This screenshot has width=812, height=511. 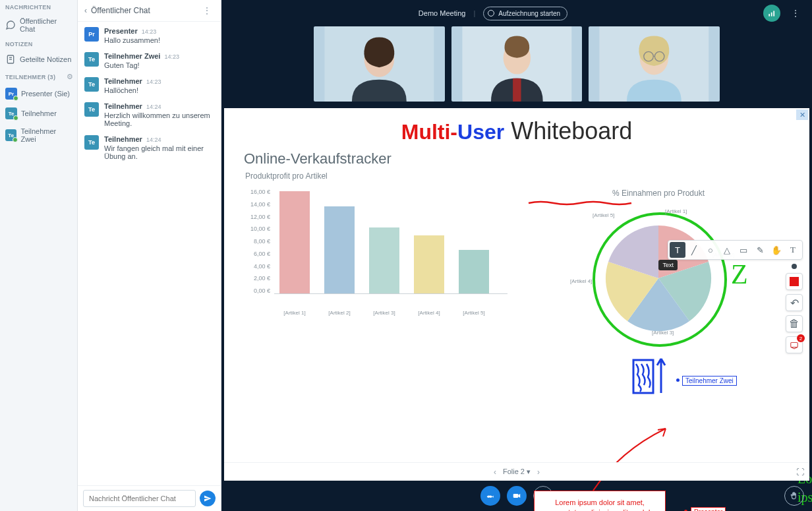 What do you see at coordinates (45, 94) in the screenshot?
I see `participant-name: Presenter (Sie)` at bounding box center [45, 94].